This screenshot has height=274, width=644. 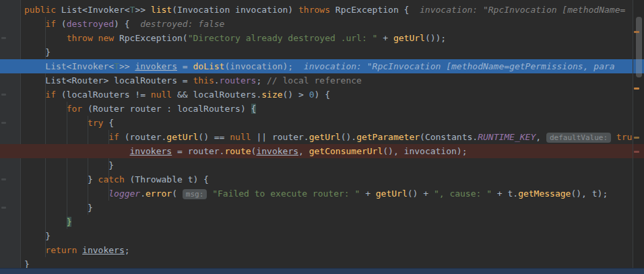 What do you see at coordinates (454, 66) in the screenshot?
I see `debugger-inline-value: invocation: "RpcInvocation [methodName=g…` at bounding box center [454, 66].